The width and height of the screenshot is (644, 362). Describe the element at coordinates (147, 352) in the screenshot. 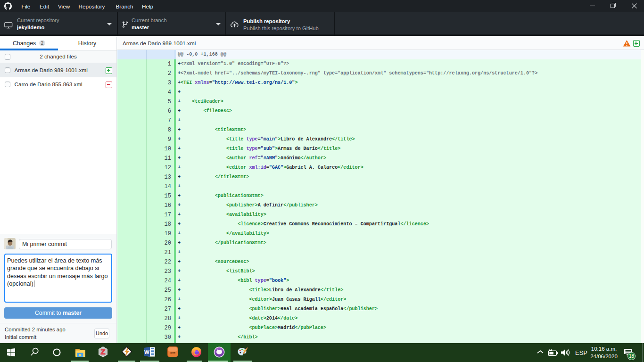

I see `svg-text: W` at that location.